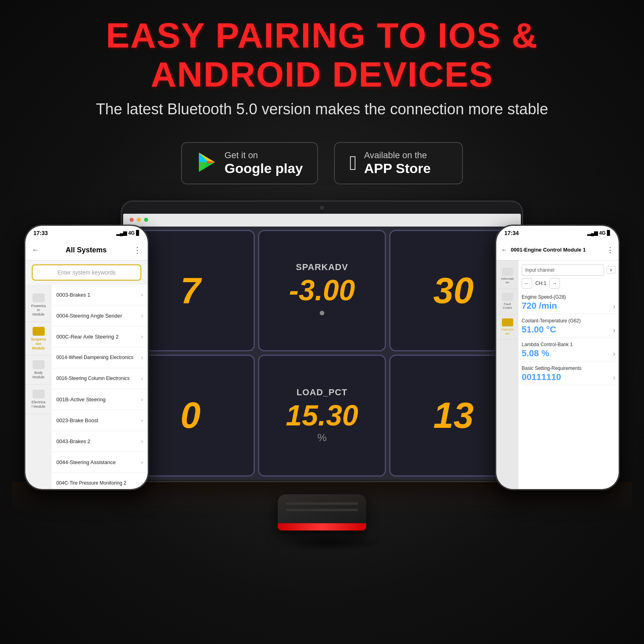  I want to click on engine-speed-label: Engine Speed-(G28), so click(568, 297).